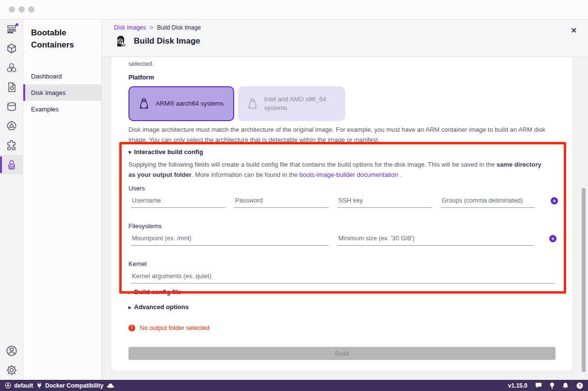 Image resolution: width=588 pixels, height=391 pixels. Describe the element at coordinates (294, 10) in the screenshot. I see `window-title-bar` at that location.